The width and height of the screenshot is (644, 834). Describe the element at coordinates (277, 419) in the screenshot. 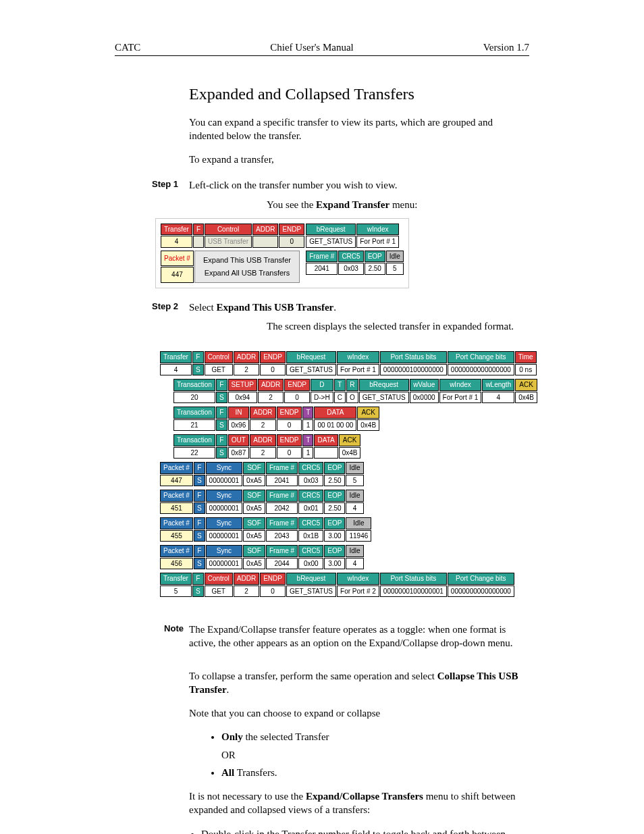

I see `transaction21-row: Transaction F IN ADDR ENDP T DATA ACK 21…` at that location.